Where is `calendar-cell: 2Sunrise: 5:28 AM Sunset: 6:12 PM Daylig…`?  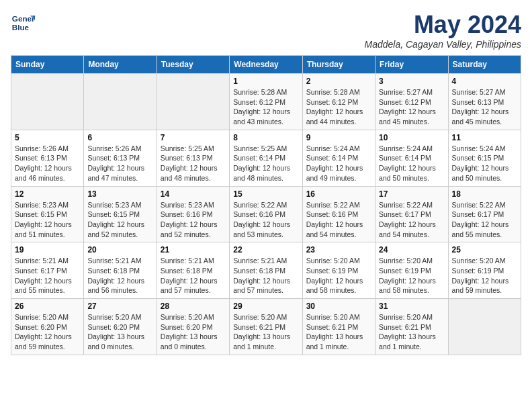
calendar-cell: 2Sunrise: 5:28 AM Sunset: 6:12 PM Daylig… is located at coordinates (339, 102).